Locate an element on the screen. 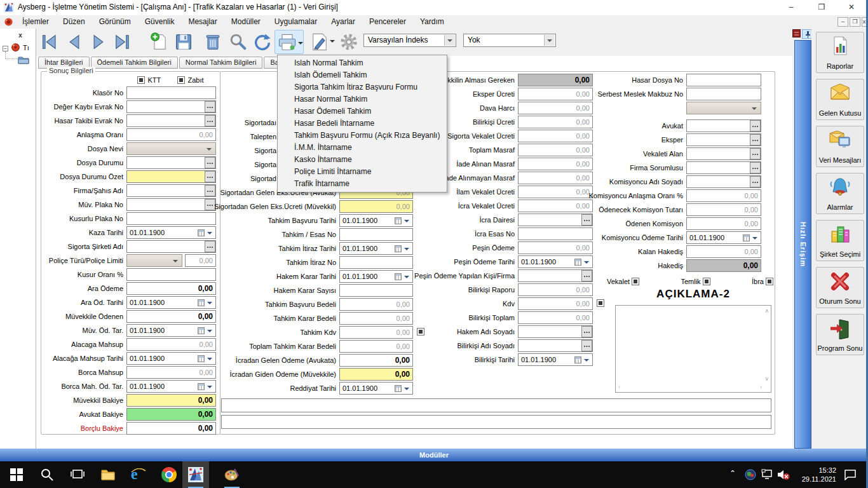  report-dropdown-caret is located at coordinates (332, 43).